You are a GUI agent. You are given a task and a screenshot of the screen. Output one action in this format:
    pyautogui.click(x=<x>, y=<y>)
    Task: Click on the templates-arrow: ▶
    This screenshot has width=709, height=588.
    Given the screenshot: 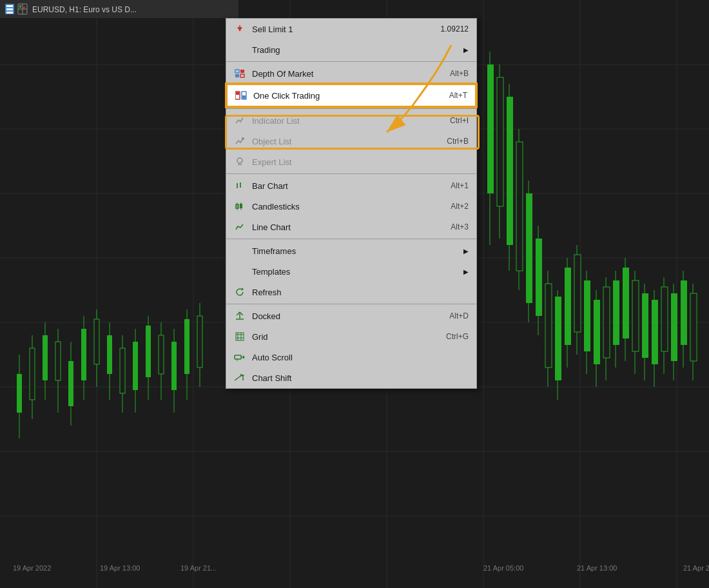 What is the action you would take?
    pyautogui.click(x=466, y=272)
    